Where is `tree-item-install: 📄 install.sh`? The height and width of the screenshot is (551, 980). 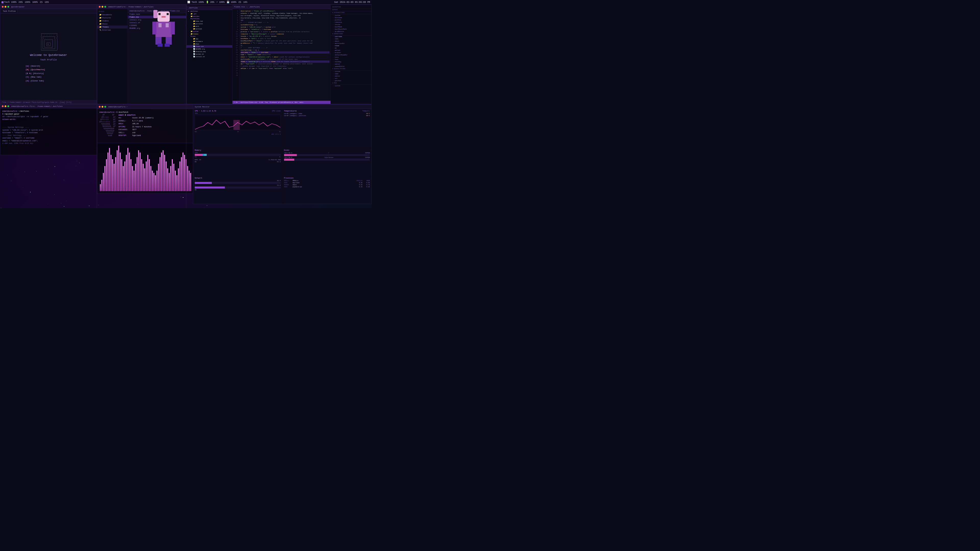
tree-item-install: 📄 install.sh is located at coordinates (209, 57).